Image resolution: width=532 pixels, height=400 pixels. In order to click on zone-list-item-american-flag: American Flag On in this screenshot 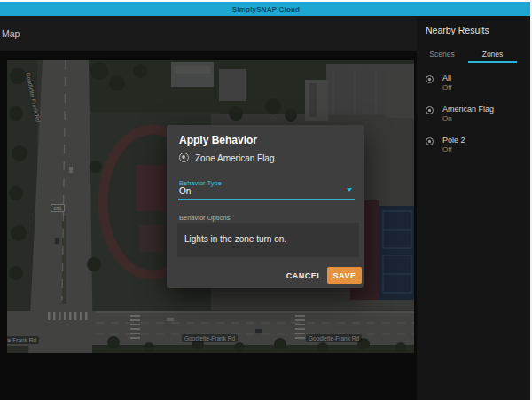, I will do `click(474, 117)`.